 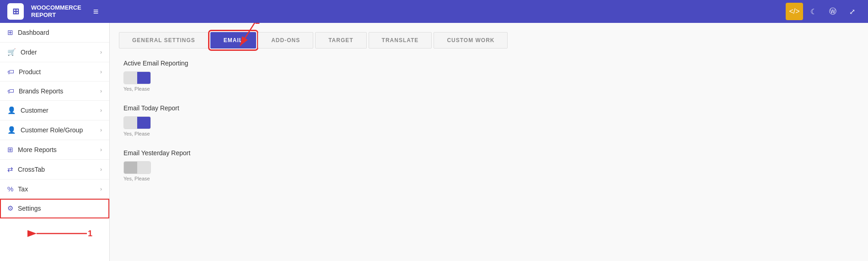 I want to click on settings-tabs: GENERAL SETTINGS EMAIL ADD-ONS TARGET TR…, so click(x=489, y=40).